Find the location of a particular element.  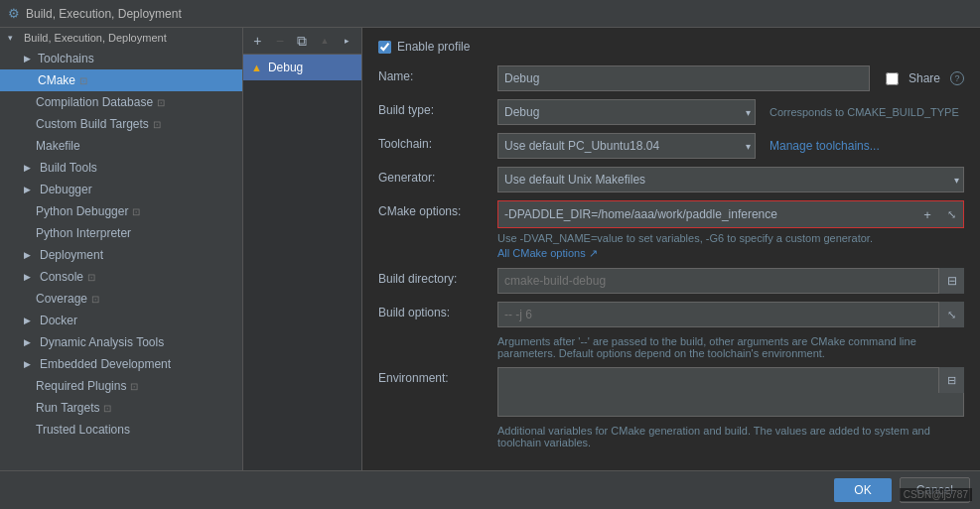

build-options-wrapper: ⤡ is located at coordinates (731, 315).